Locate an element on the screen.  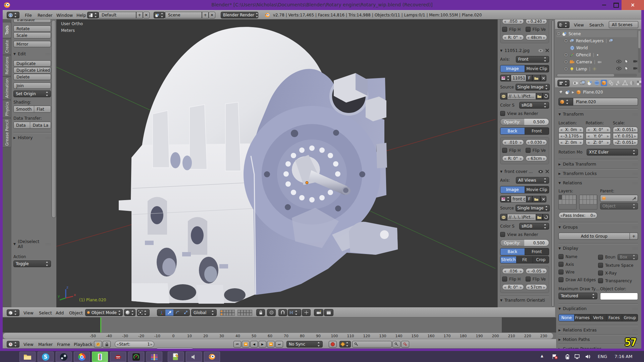
editor-type-selector is located at coordinates (13, 15).